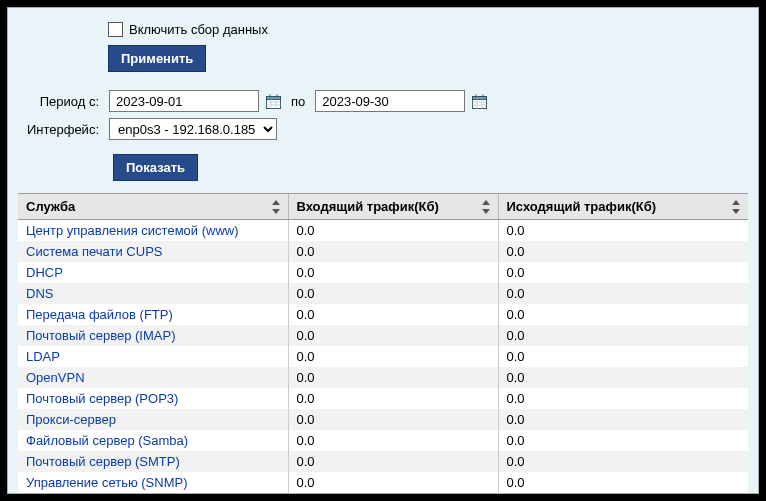 This screenshot has height=501, width=766. I want to click on interface-select: enp0s3 - 192.168.0.185, so click(193, 129).